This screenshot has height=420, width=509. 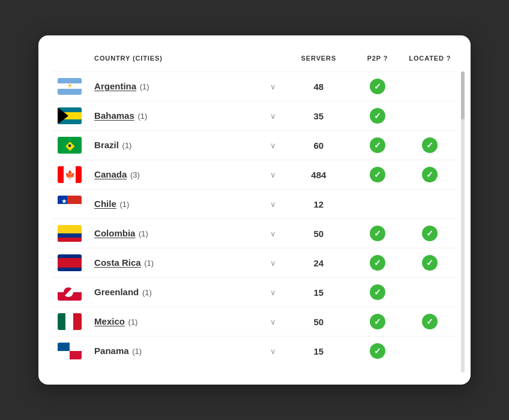 I want to click on table-row: Canada (3)∨484✓✓, so click(x=254, y=175).